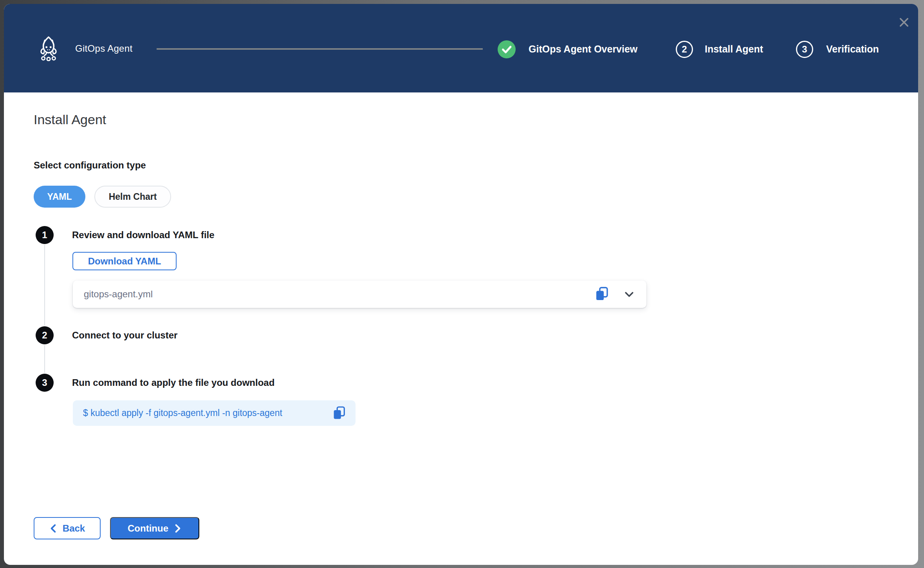  What do you see at coordinates (70, 120) in the screenshot?
I see `page-title: Install Agent` at bounding box center [70, 120].